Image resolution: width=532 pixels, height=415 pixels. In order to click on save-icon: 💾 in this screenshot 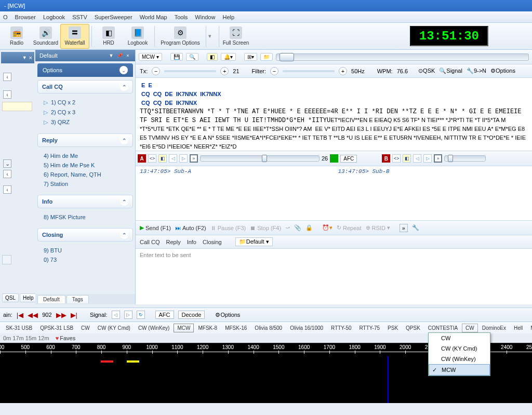, I will do `click(177, 57)`.